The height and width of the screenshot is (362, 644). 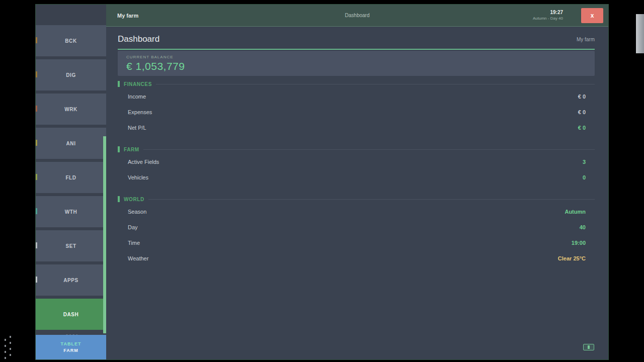 I want to click on balance-label: CURRENT BALANCE, so click(x=360, y=57).